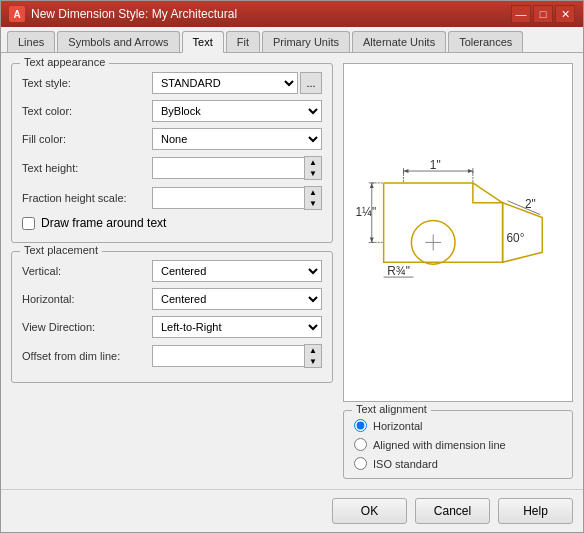 This screenshot has height=533, width=584. What do you see at coordinates (87, 327) in the screenshot?
I see `view-direction-label: View Direction:` at bounding box center [87, 327].